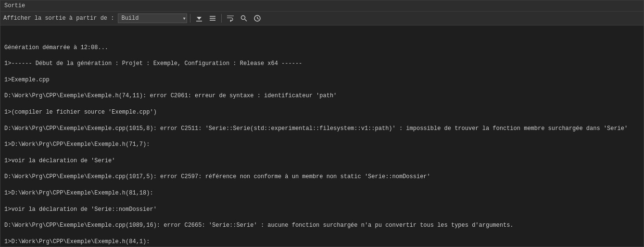  Describe the element at coordinates (322, 210) in the screenshot. I see `output-line: 1>voir la déclaration de 'Serie::nomDoss…` at that location.